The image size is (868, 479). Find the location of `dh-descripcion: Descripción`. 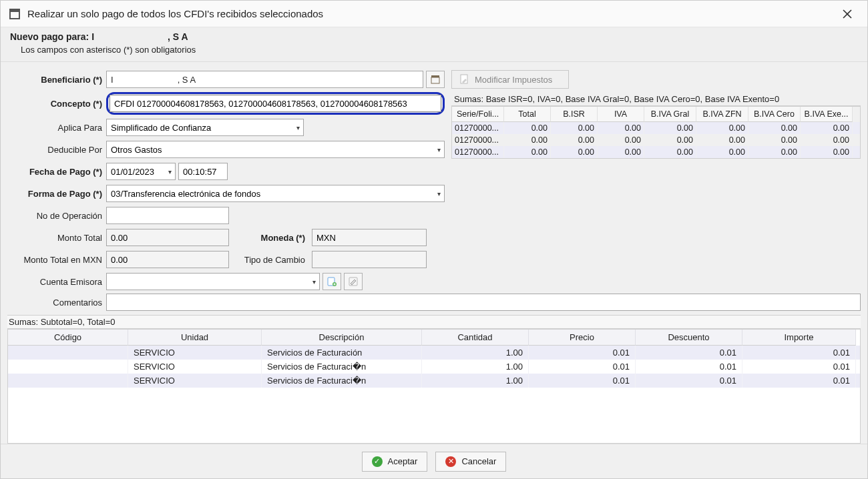

dh-descripcion: Descripción is located at coordinates (342, 338).